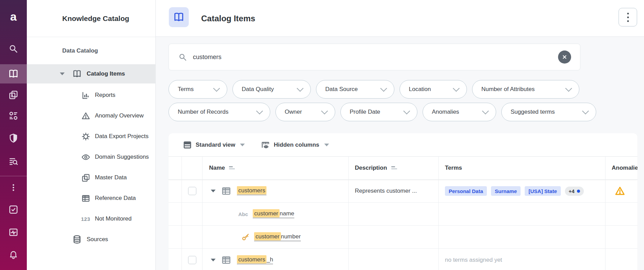  I want to click on column-header-terms: Terms, so click(522, 168).